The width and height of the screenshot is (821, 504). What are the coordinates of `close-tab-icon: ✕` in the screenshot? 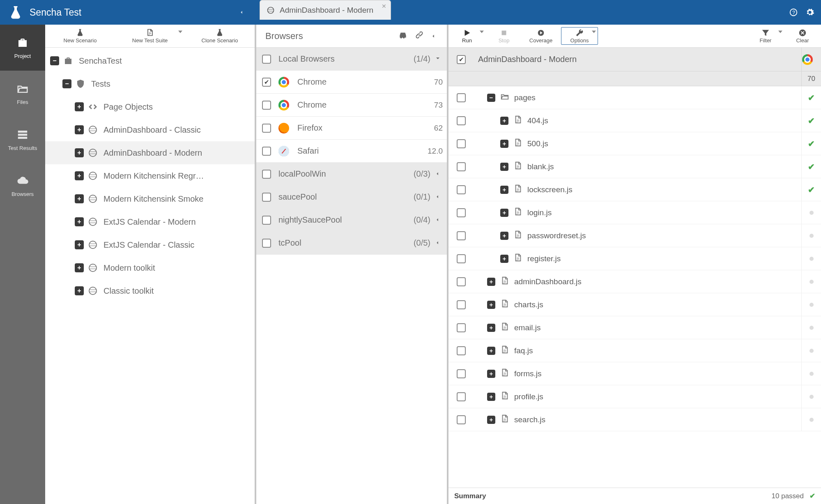 It's located at (384, 6).